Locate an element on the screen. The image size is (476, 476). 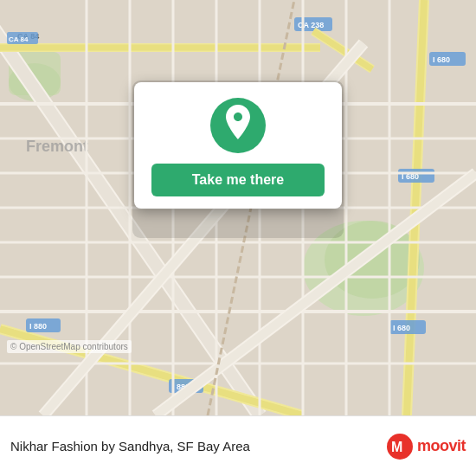
svg-text: I 880 is located at coordinates (38, 326).